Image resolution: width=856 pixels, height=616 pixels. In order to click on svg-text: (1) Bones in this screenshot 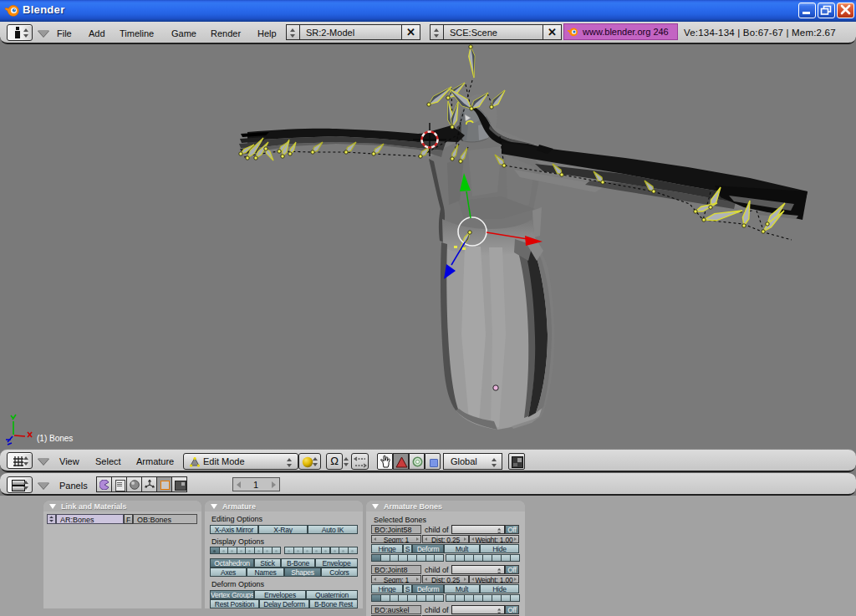, I will do `click(55, 438)`.